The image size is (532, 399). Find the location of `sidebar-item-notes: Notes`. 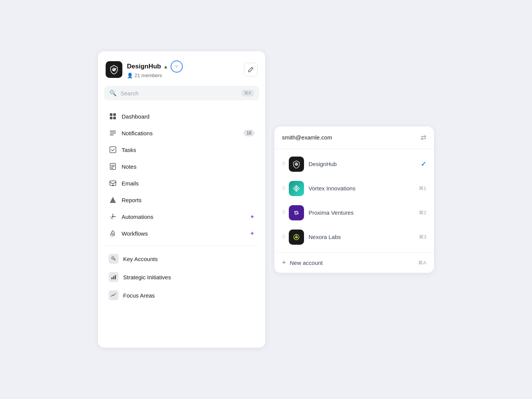

sidebar-item-notes: Notes is located at coordinates (182, 166).